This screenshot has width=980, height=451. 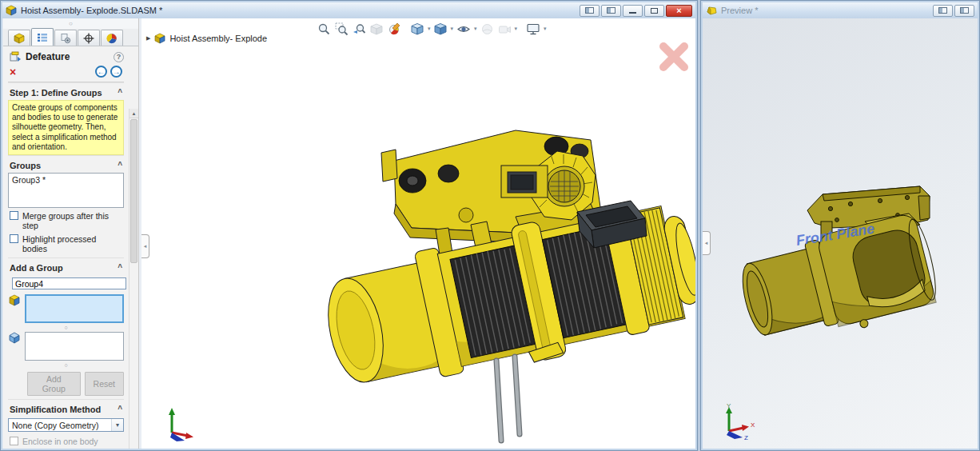 What do you see at coordinates (654, 11) in the screenshot?
I see `restore-icon` at bounding box center [654, 11].